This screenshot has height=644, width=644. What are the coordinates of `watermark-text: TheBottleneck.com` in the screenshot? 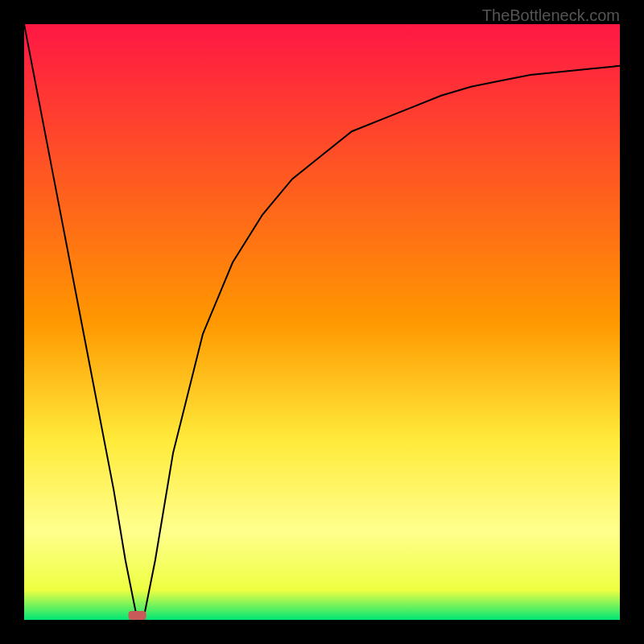 It's located at (551, 16).